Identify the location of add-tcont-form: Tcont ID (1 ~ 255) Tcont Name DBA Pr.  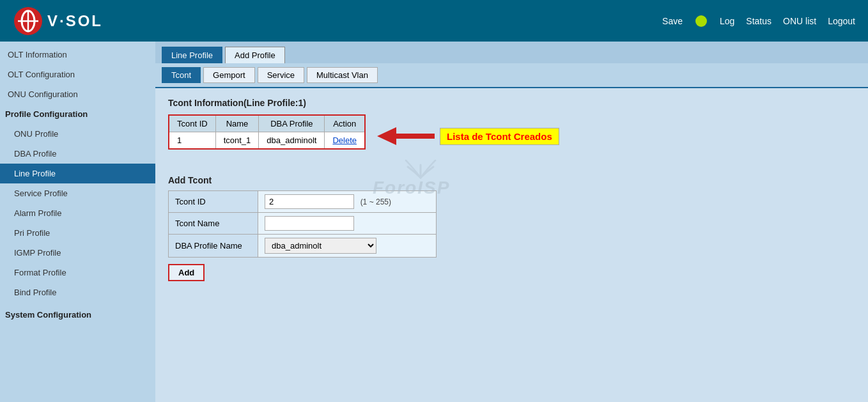
(302, 224).